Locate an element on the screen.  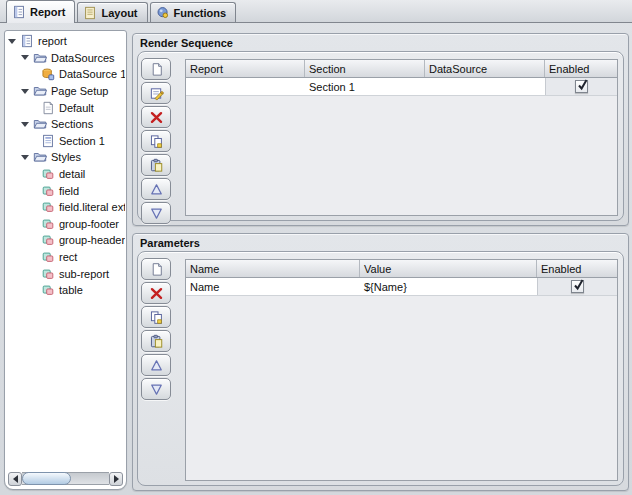
tree-node-label: Styles is located at coordinates (66, 157).